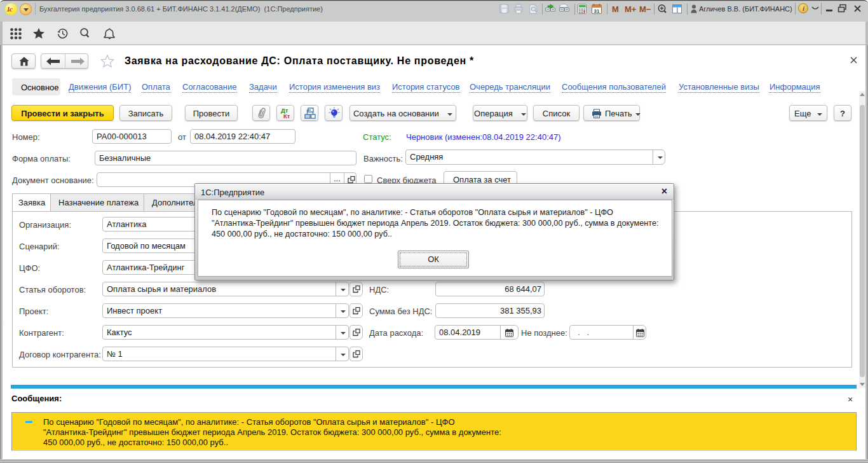 The width and height of the screenshot is (868, 463). Describe the element at coordinates (630, 9) in the screenshot. I see `svg-text: M+` at that location.